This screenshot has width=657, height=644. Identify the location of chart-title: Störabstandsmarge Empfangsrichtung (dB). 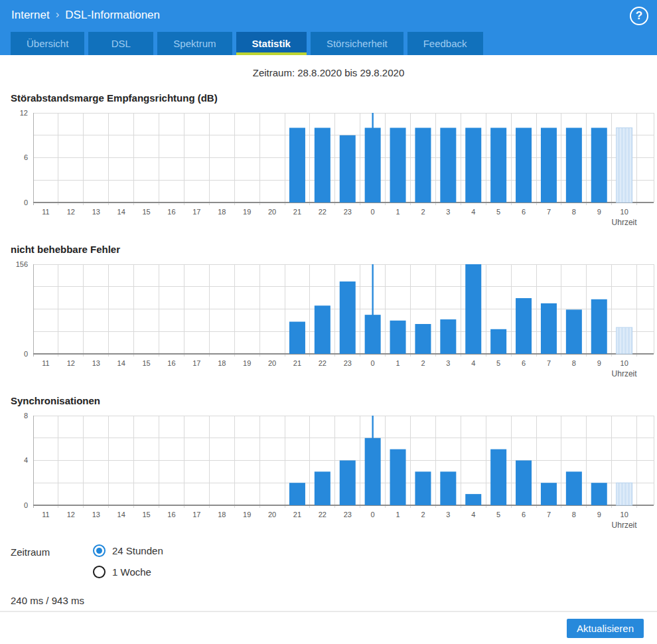
(334, 98).